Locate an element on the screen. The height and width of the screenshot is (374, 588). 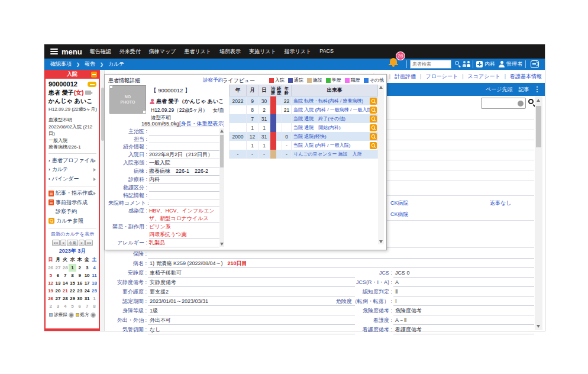
sidebar-menu-item: › カルテ is located at coordinates (72, 170).